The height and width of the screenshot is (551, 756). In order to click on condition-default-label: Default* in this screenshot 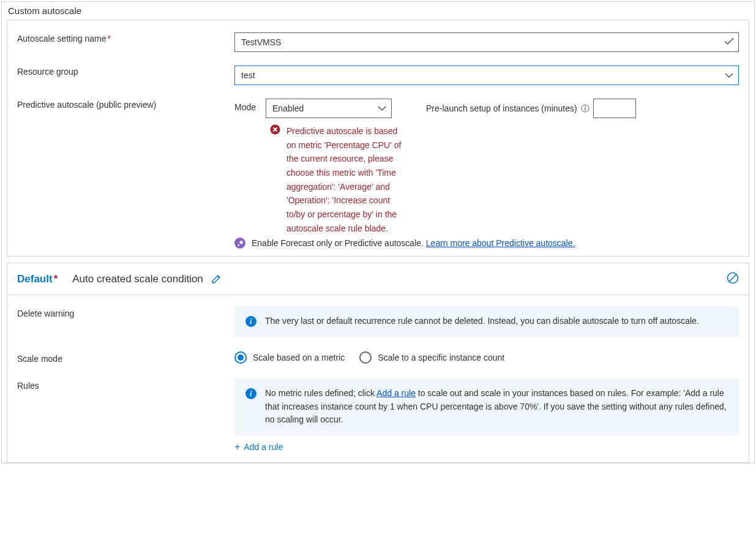, I will do `click(37, 279)`.